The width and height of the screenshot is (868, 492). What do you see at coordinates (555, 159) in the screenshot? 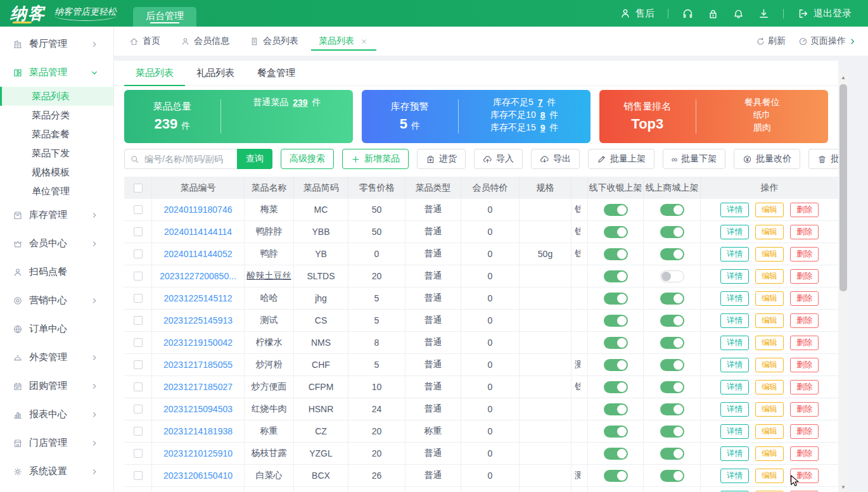
I see `toolbar-button-导出: 导出` at bounding box center [555, 159].